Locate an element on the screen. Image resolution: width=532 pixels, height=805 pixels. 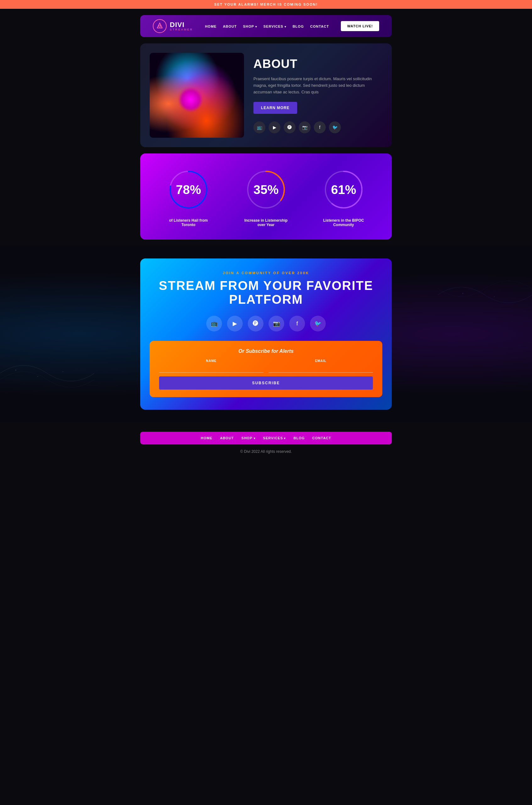
about-social-twitch: 📺 is located at coordinates (259, 128).